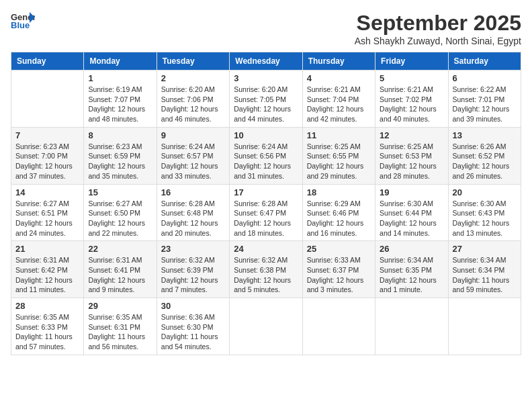  What do you see at coordinates (120, 332) in the screenshot?
I see `day-info: Sunrise: 6:35 AMSunset: 6:31 PMDaylight:…` at bounding box center [120, 332].